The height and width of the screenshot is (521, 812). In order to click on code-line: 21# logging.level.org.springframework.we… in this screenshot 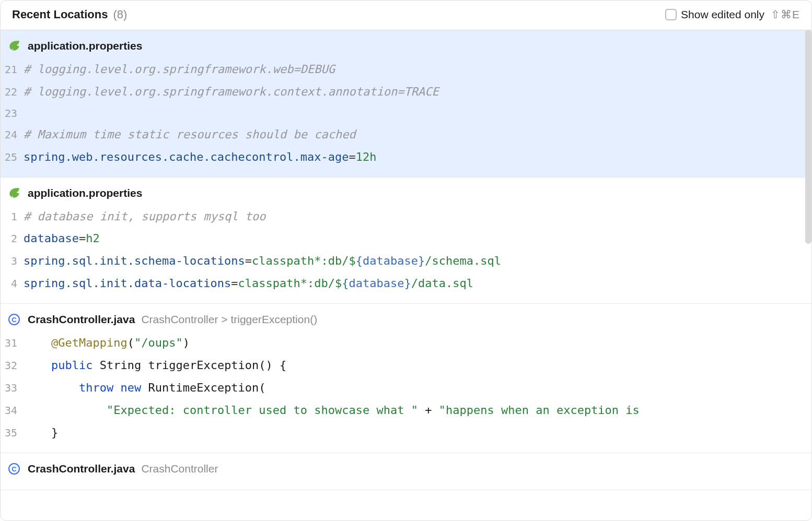, I will do `click(406, 70)`.